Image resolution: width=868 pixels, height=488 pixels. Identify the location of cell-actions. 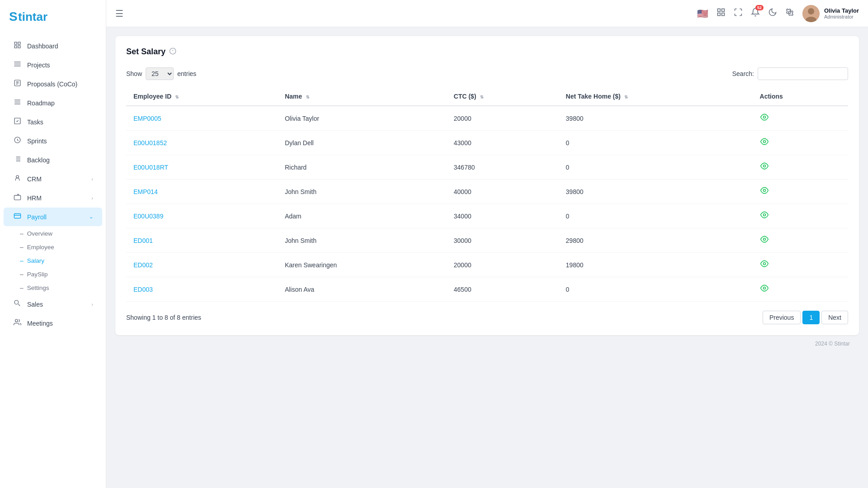
(801, 241).